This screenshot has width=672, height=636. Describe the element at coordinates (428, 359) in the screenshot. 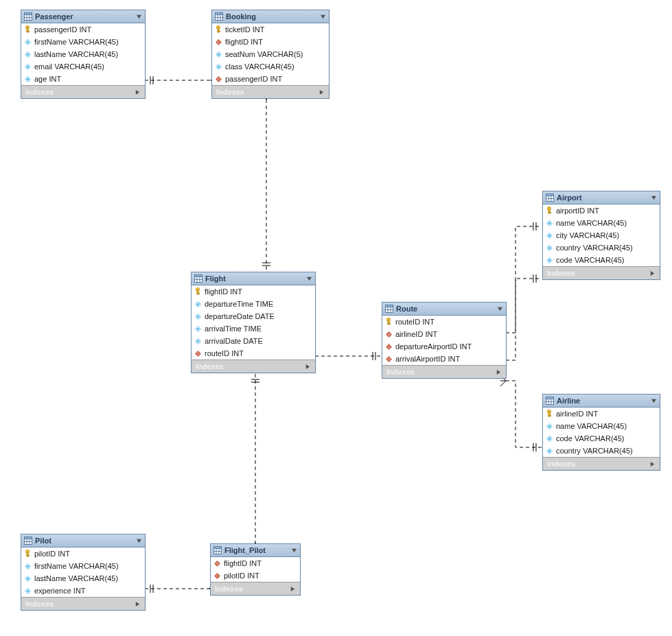

I see `column-name: arrivalAirportID INT` at that location.